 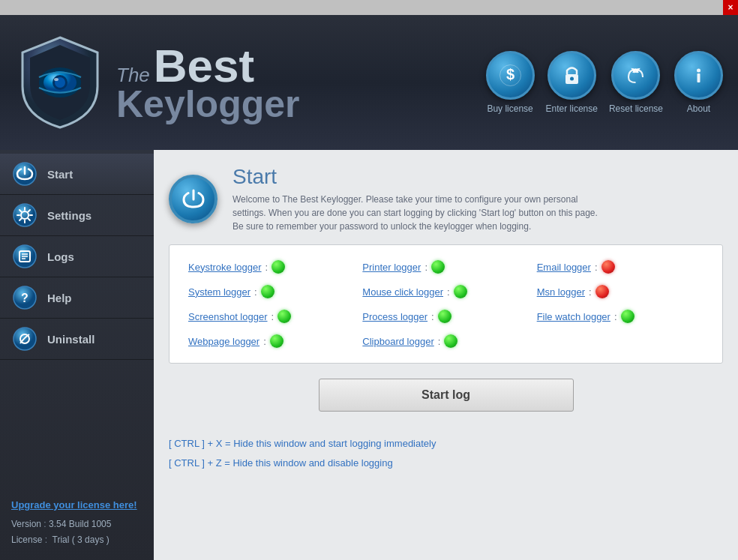 I want to click on about-label: About, so click(x=699, y=109).